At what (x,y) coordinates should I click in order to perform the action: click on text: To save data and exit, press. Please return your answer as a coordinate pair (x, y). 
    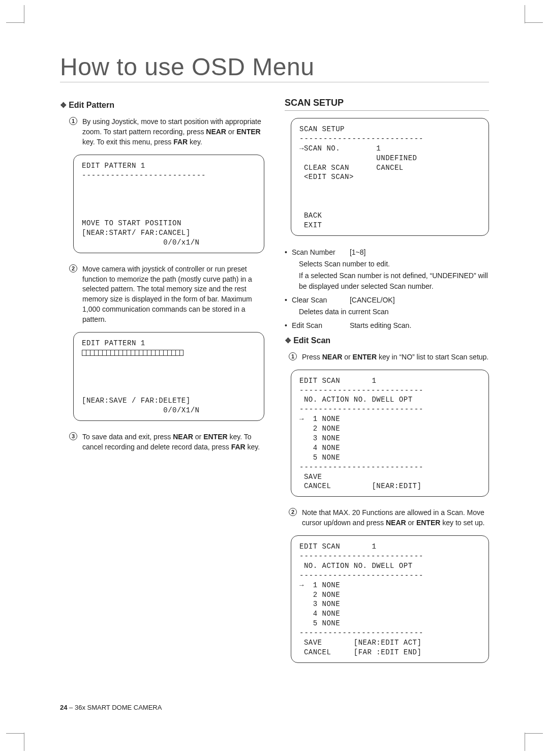
    Looking at the image, I should click on (128, 437).